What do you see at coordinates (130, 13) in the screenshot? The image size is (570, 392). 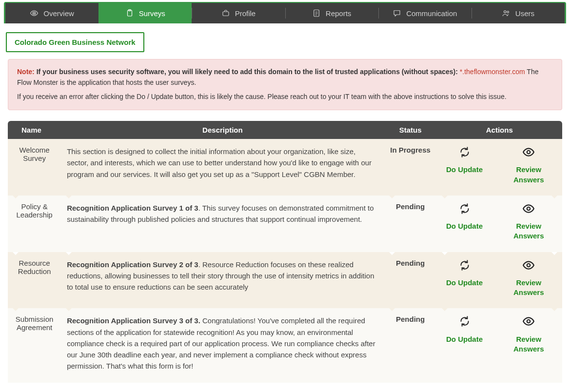 I see `clipboard-icon` at bounding box center [130, 13].